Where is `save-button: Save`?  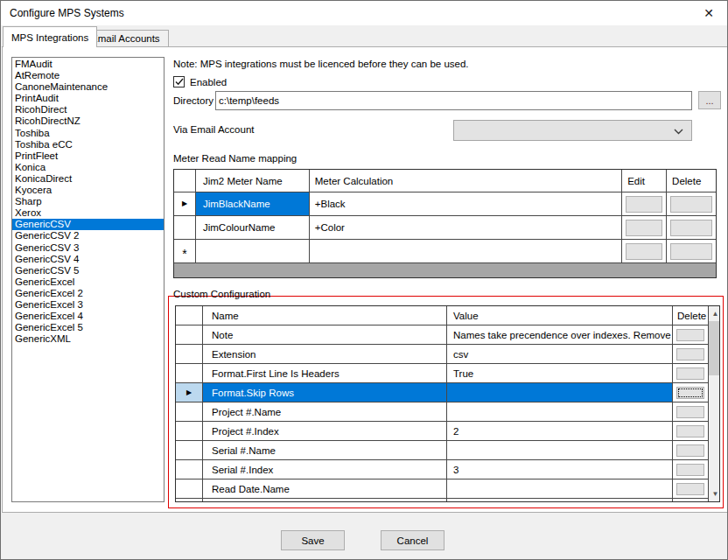 save-button: Save is located at coordinates (313, 541).